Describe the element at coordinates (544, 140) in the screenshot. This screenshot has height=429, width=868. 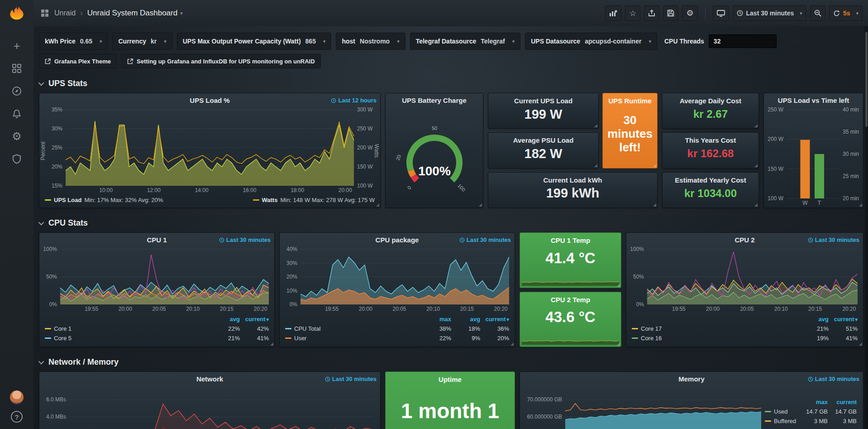
I see `stat-title: Average PSU Load` at that location.